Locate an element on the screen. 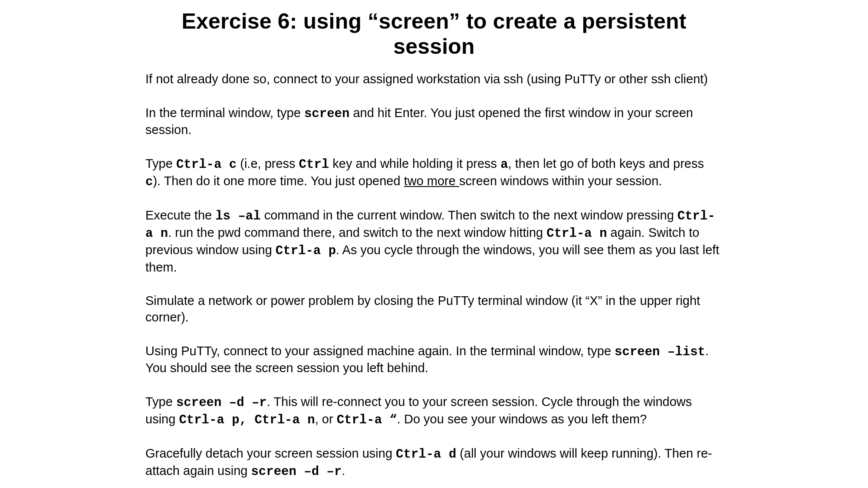 Image resolution: width=868 pixels, height=488 pixels. paragraph-3: Type Ctrl-a c (i.e, press Ctrl key and w… is located at coordinates (434, 173).